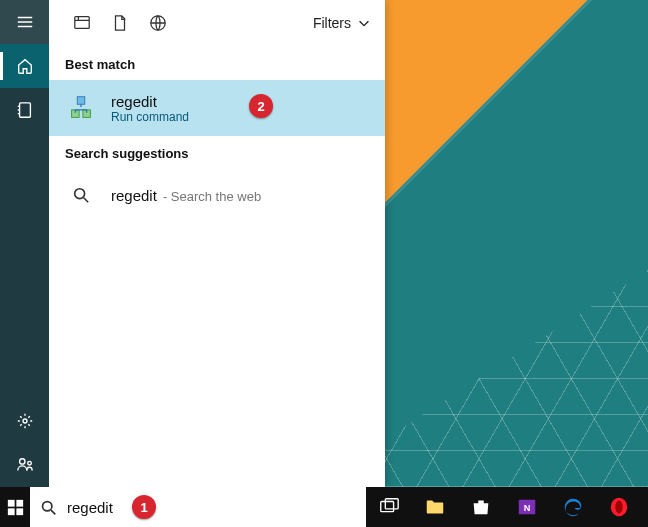 This screenshot has height=527, width=648. I want to click on store-icon, so click(481, 507).